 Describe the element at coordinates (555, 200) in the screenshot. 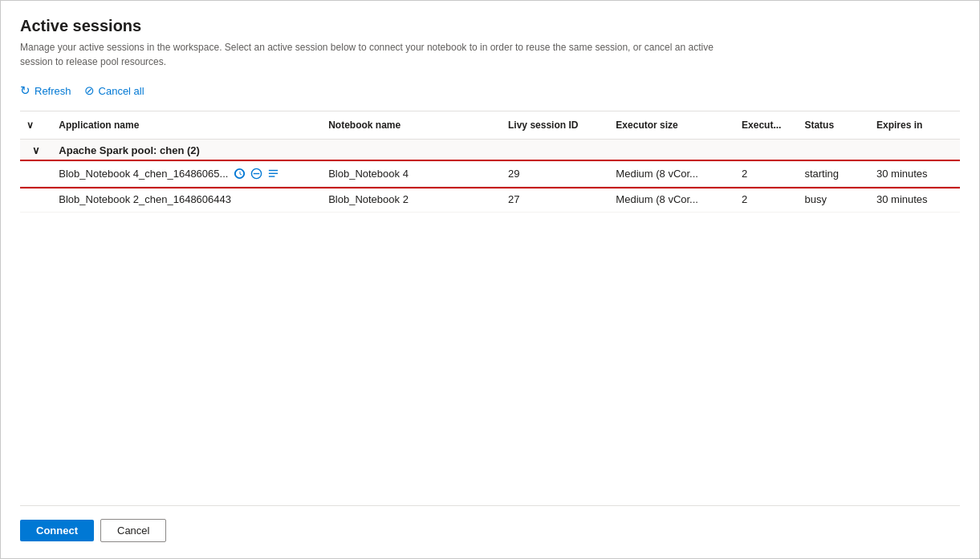

I see `livy-session-id-cell: 27` at that location.